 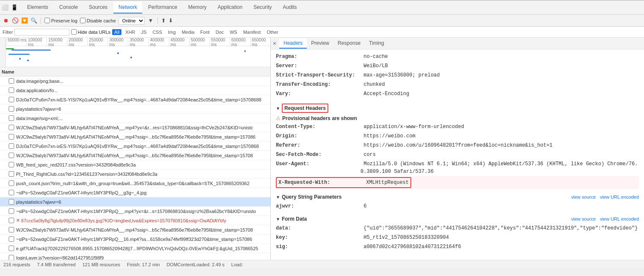 I want to click on query-view-source-link: view source, so click(x=583, y=197).